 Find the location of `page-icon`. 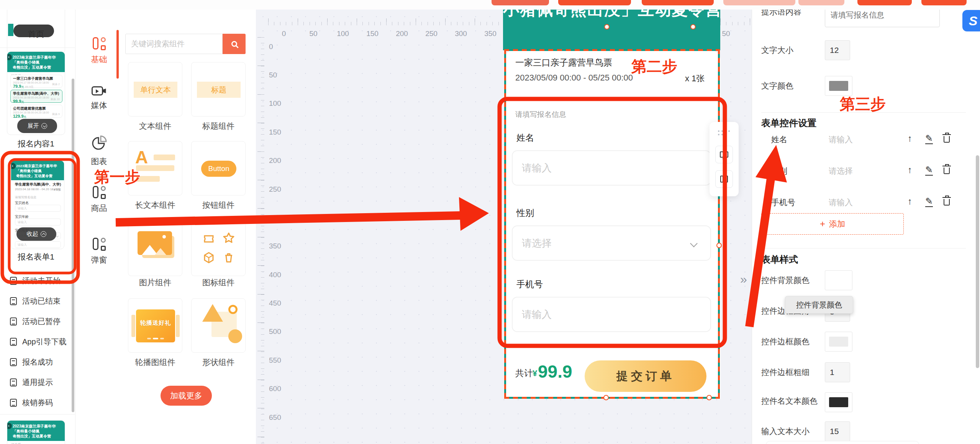

page-icon is located at coordinates (13, 383).